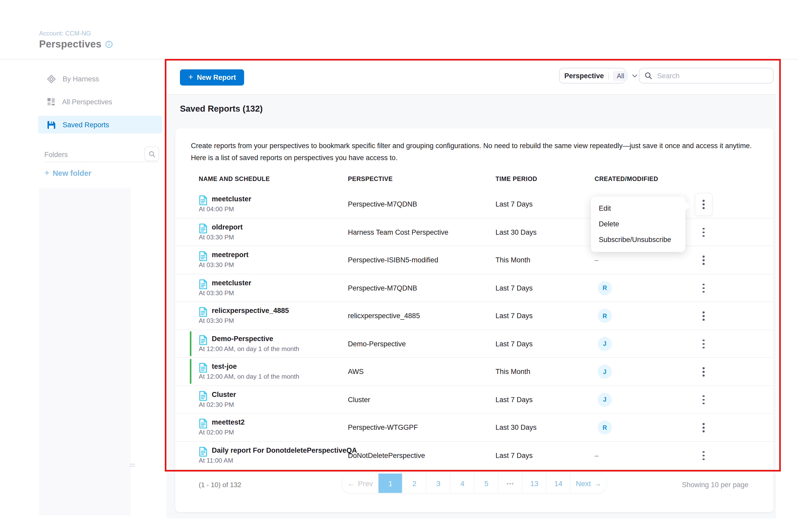 Image resolution: width=798 pixels, height=532 pixels. What do you see at coordinates (224, 394) in the screenshot?
I see `report-name: Cluster` at bounding box center [224, 394].